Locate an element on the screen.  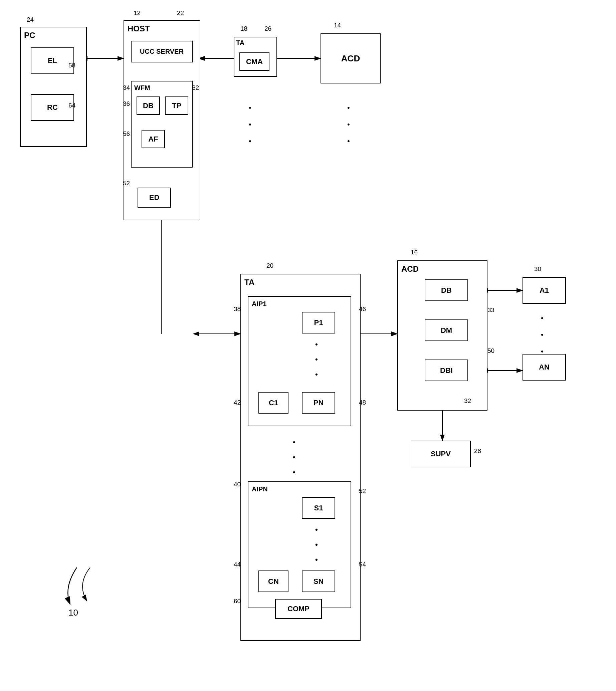
ref-52-s1: 52 is located at coordinates (362, 491).